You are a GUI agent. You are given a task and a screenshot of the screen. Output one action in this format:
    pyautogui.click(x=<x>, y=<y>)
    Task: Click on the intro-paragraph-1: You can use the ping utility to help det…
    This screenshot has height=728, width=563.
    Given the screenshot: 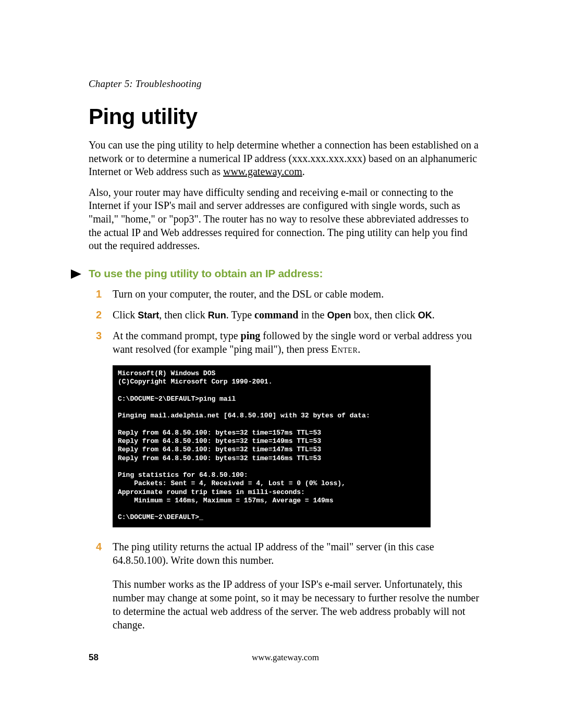 What is the action you would take?
    pyautogui.click(x=286, y=158)
    